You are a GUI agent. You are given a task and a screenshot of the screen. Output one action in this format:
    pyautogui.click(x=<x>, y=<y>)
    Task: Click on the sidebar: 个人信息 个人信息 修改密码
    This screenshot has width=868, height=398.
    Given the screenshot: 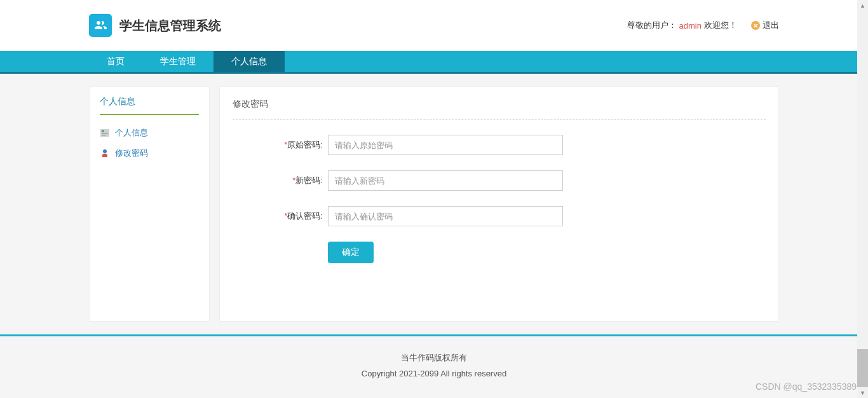 What is the action you would take?
    pyautogui.click(x=149, y=204)
    